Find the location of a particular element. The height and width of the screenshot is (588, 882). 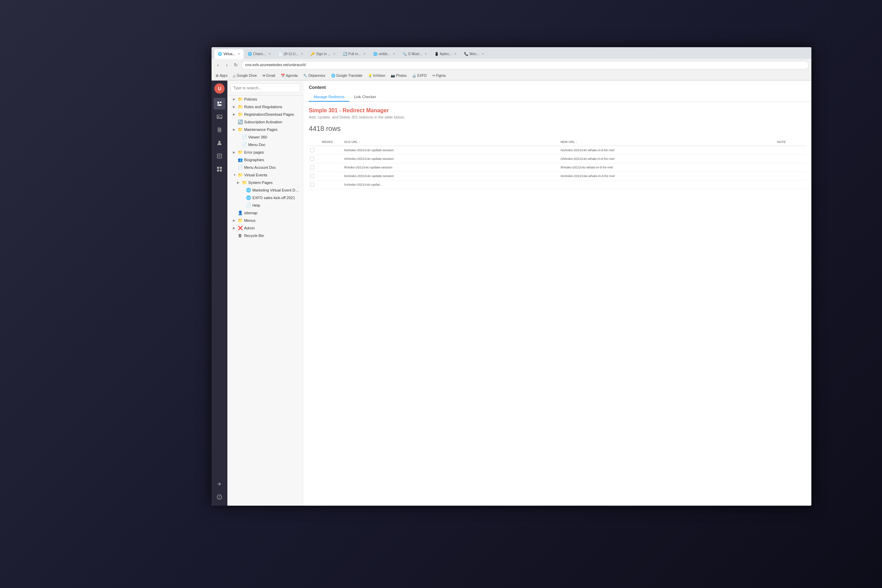

gmail-label: Gmail is located at coordinates (271, 76).